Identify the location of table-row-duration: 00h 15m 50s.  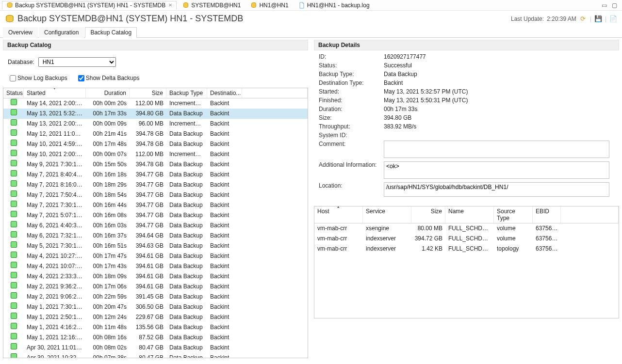
(108, 165).